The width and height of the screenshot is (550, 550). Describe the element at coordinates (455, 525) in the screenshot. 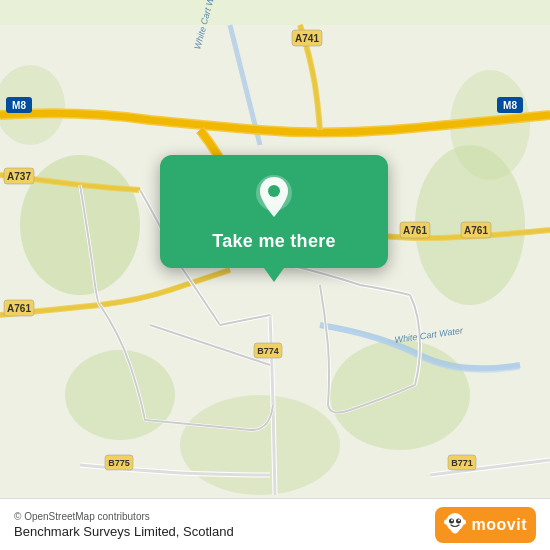

I see `moovit-mascot-icon` at that location.